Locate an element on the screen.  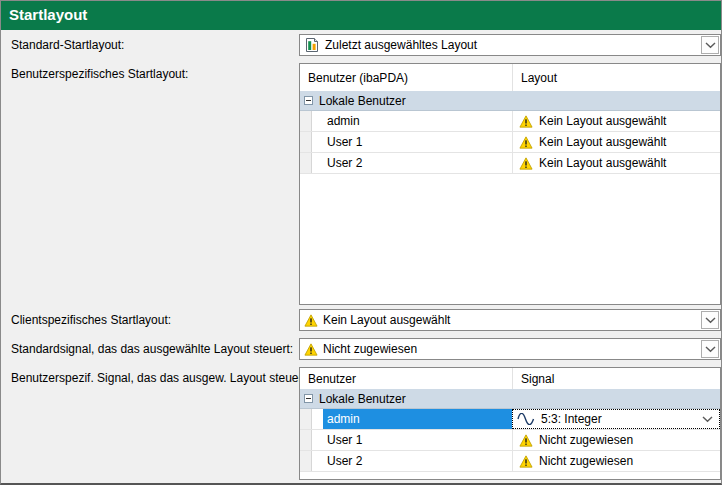
table-row: User 1 Kein Layout ausgewählt is located at coordinates (510, 142).